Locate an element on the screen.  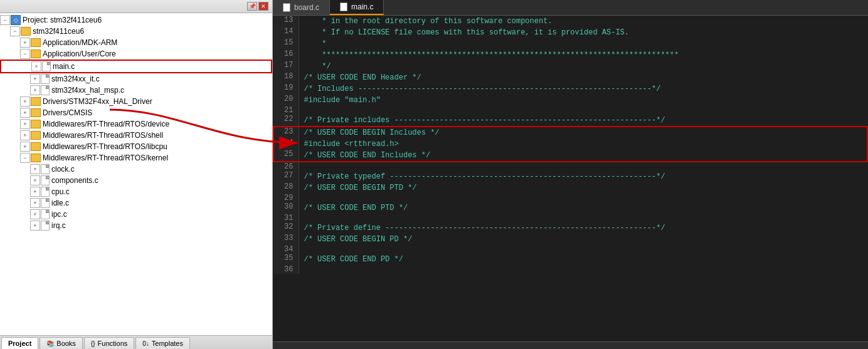
line-content: */ is located at coordinates (583, 66).